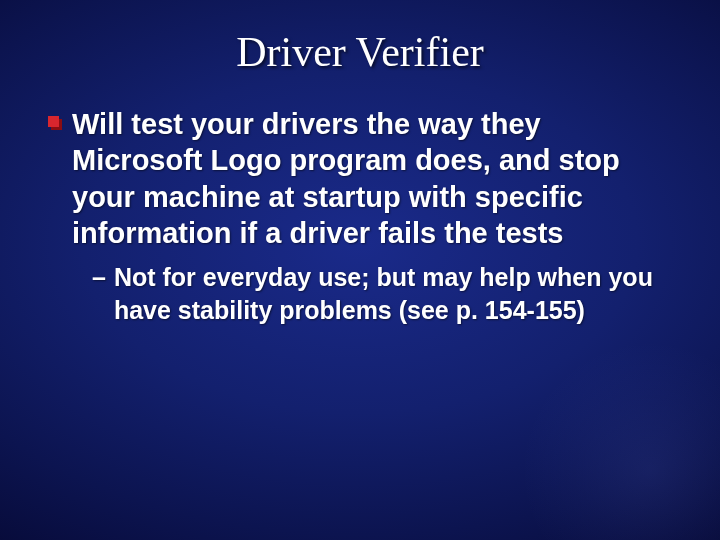 The image size is (720, 540). Describe the element at coordinates (99, 278) in the screenshot. I see `dash-icon: –` at that location.